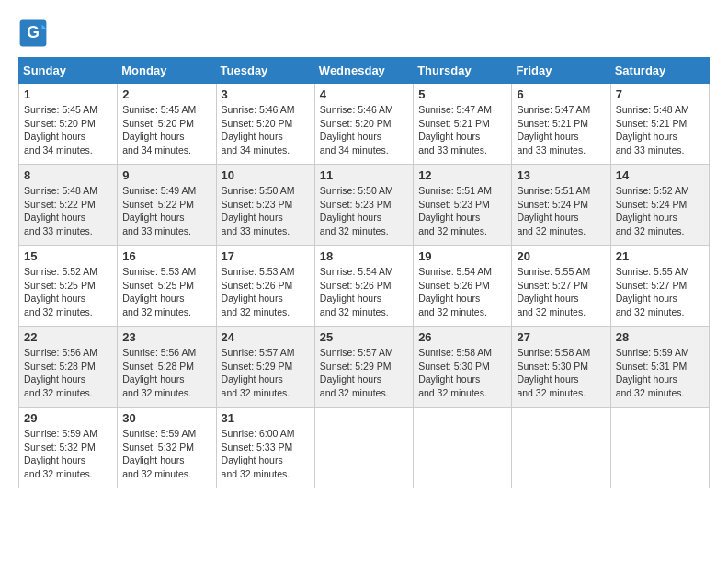  What do you see at coordinates (364, 373) in the screenshot?
I see `day-info: Sunrise: 5:57 AM Sunset: 5:29 PM Dayligh…` at bounding box center [364, 373].